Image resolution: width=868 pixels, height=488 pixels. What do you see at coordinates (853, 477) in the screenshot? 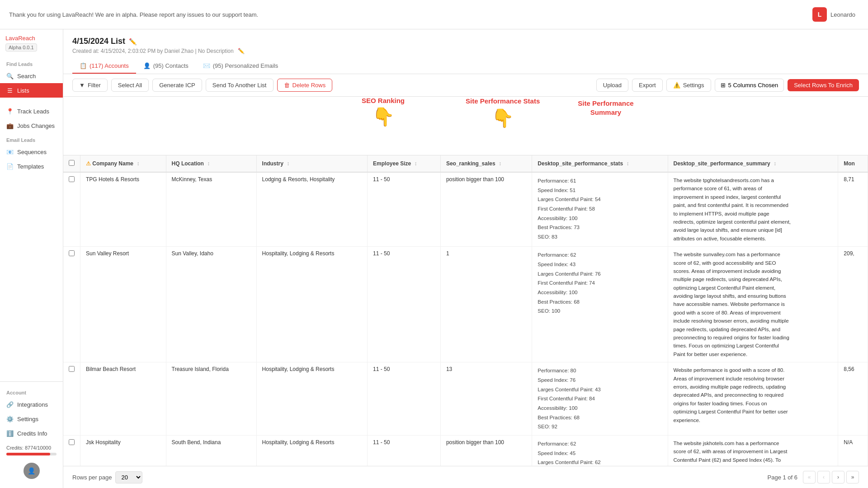
I see `last-page-btn: »` at bounding box center [853, 477].